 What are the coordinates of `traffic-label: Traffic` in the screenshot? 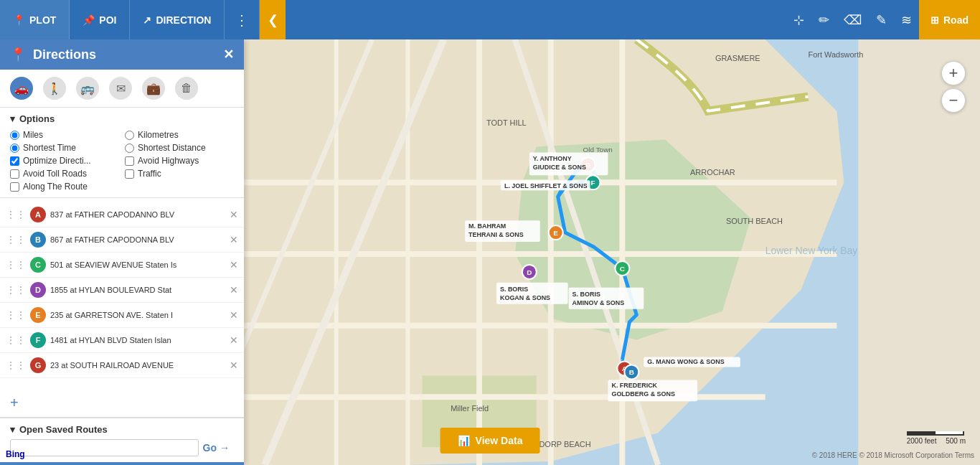 It's located at (149, 174).